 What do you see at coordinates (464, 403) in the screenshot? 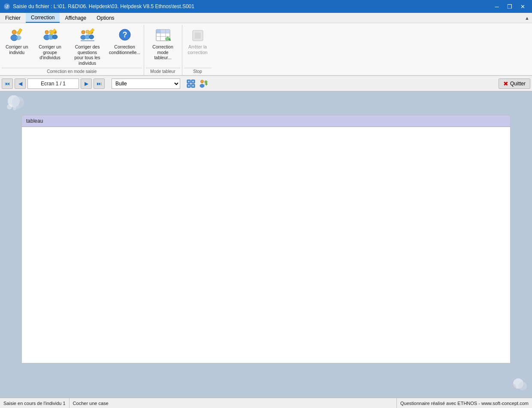
I see `status-text-3: Questionnaire réalisé avec ETHNOS - www.…` at bounding box center [464, 403].